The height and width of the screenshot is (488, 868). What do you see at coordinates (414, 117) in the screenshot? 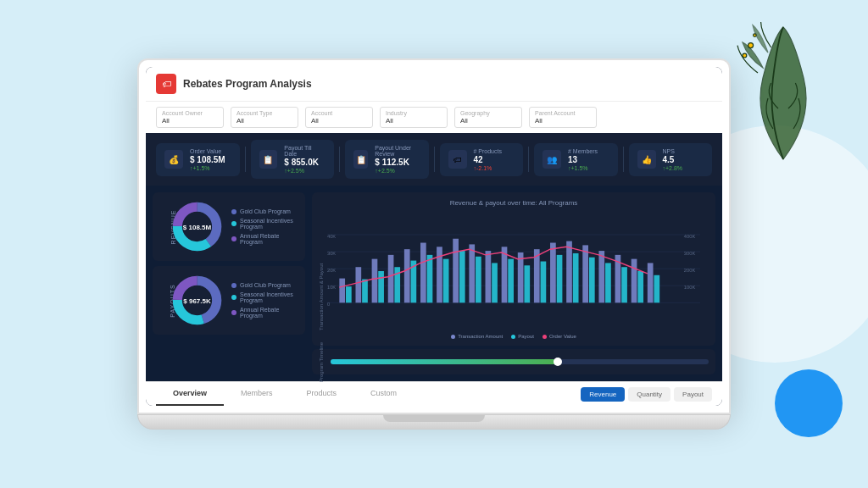
I see `filter-industry: Industry All` at bounding box center [414, 117].